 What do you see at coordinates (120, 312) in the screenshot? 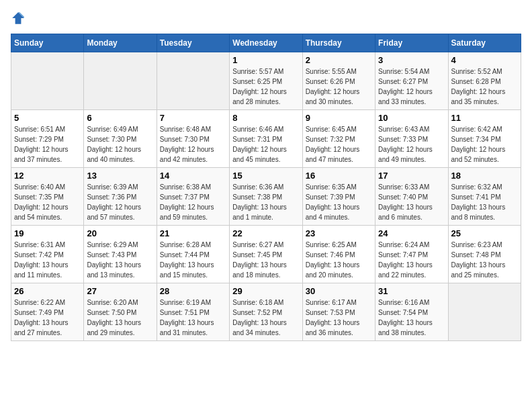
I see `calendar-cell: 27Sunrise: 6:20 AM Sunset: 7:50 PM Dayli…` at bounding box center [120, 312].